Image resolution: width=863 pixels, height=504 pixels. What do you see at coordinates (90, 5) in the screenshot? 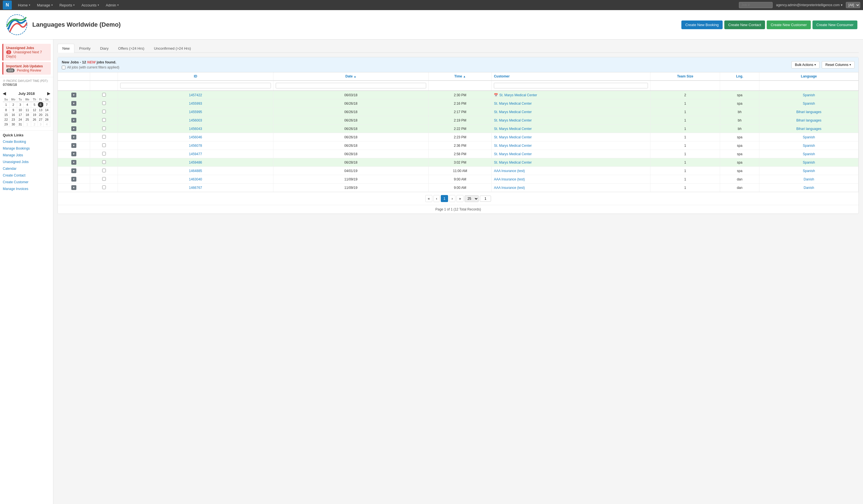
I see `nav-accounts: Accounts ▾` at bounding box center [90, 5].